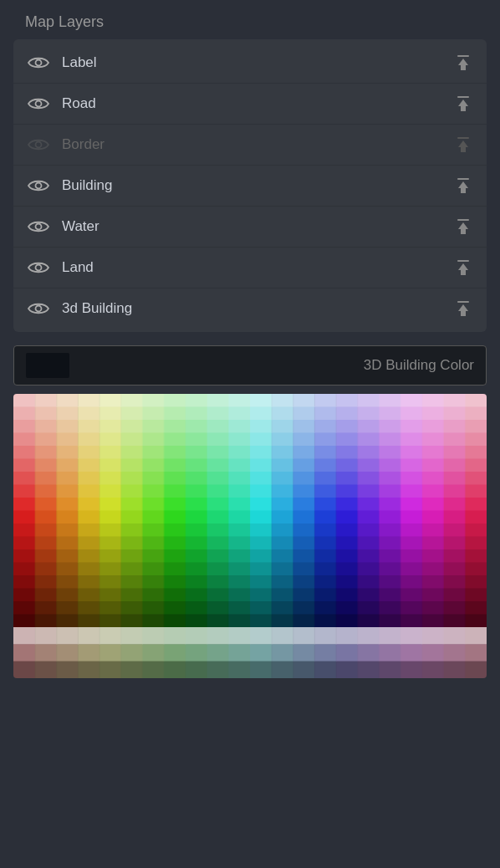 The width and height of the screenshot is (500, 868). Describe the element at coordinates (258, 309) in the screenshot. I see `layer-label-3d-building: 3d Building` at that location.